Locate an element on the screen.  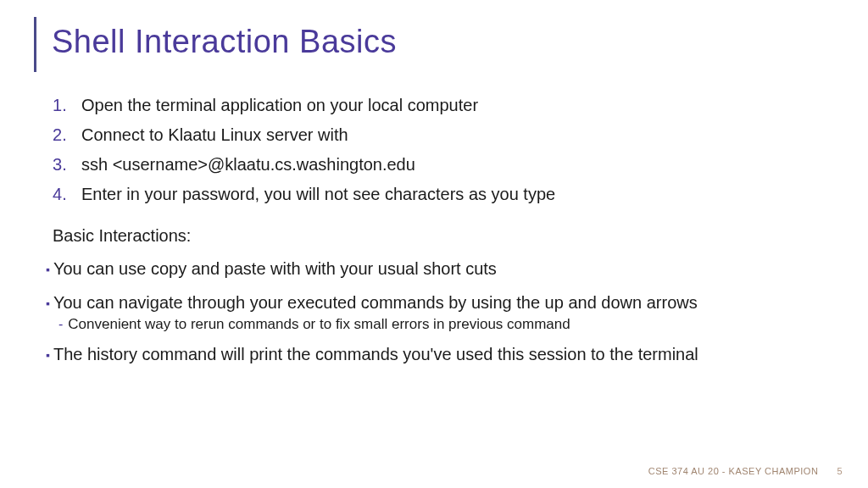
slide-footer: CSE 374 AU 20 - KASEY CHAMPION 5 is located at coordinates (746, 471).